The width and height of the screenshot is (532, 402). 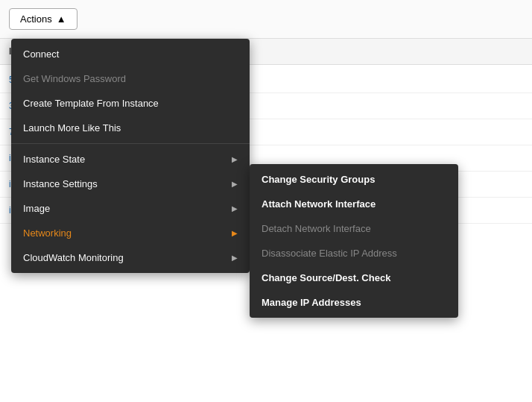 What do you see at coordinates (316, 228) in the screenshot?
I see `submenu-item-detach-network-interface-label: Detach Network Interface` at bounding box center [316, 228].